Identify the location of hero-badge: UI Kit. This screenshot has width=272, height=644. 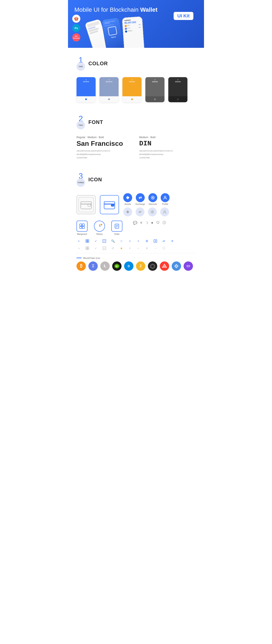
(184, 16).